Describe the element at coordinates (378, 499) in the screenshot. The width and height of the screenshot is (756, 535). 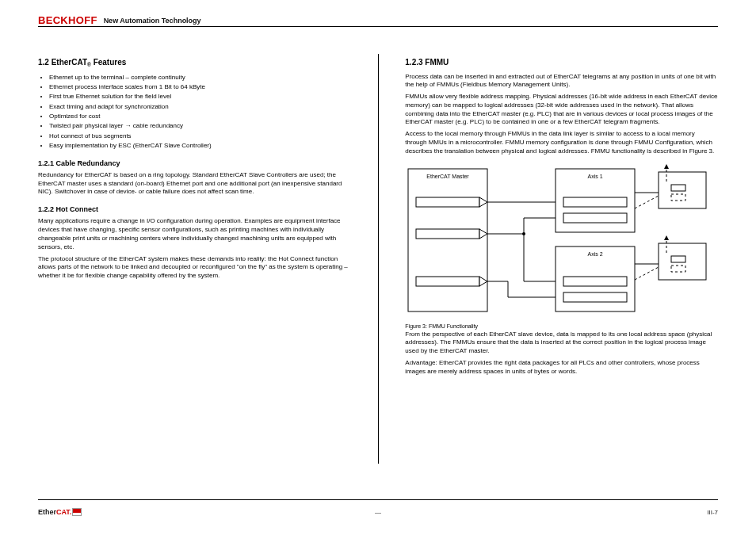
I see `footer-rule` at that location.